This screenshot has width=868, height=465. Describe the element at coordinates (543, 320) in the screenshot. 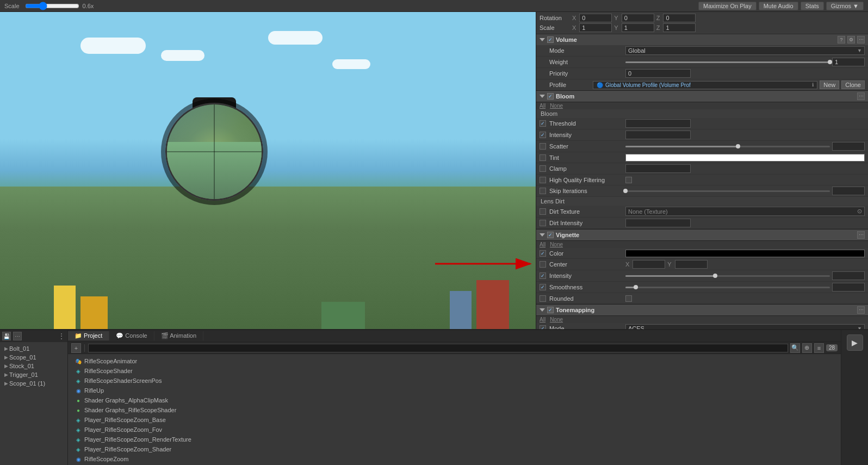

I see `tonemapping-all-link: All` at that location.